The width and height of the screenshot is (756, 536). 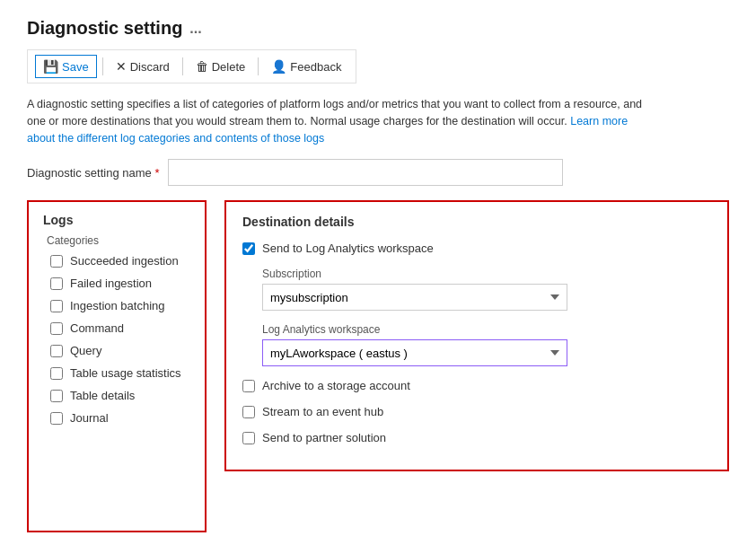 I want to click on dest-checkbox-partner, so click(x=249, y=438).